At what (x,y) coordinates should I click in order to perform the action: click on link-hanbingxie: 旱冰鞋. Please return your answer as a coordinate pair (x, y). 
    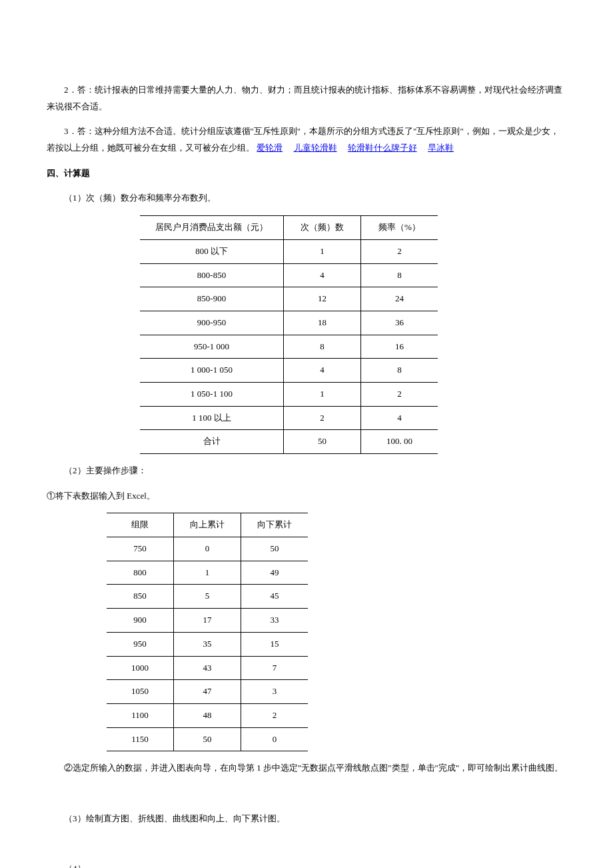
    Looking at the image, I should click on (441, 148).